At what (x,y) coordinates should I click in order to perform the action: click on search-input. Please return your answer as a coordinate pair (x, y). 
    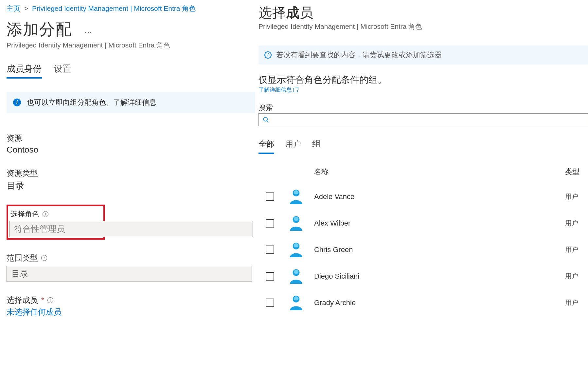
    Looking at the image, I should click on (428, 120).